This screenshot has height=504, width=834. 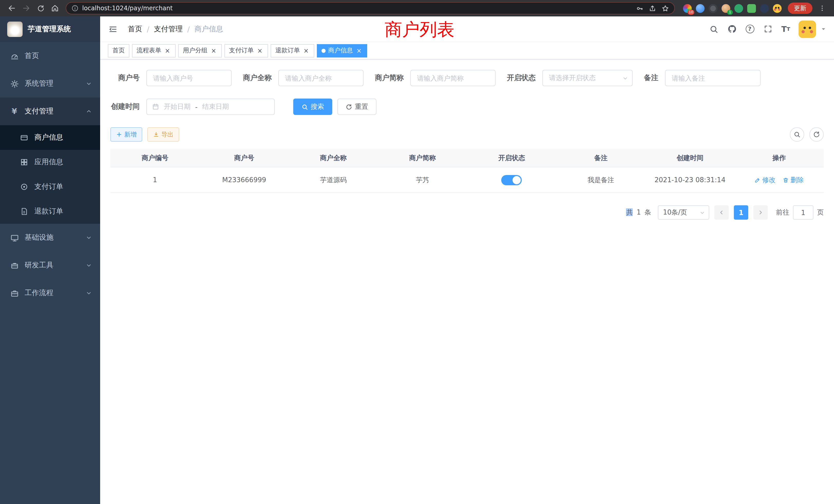 I want to click on help-icon, so click(x=750, y=29).